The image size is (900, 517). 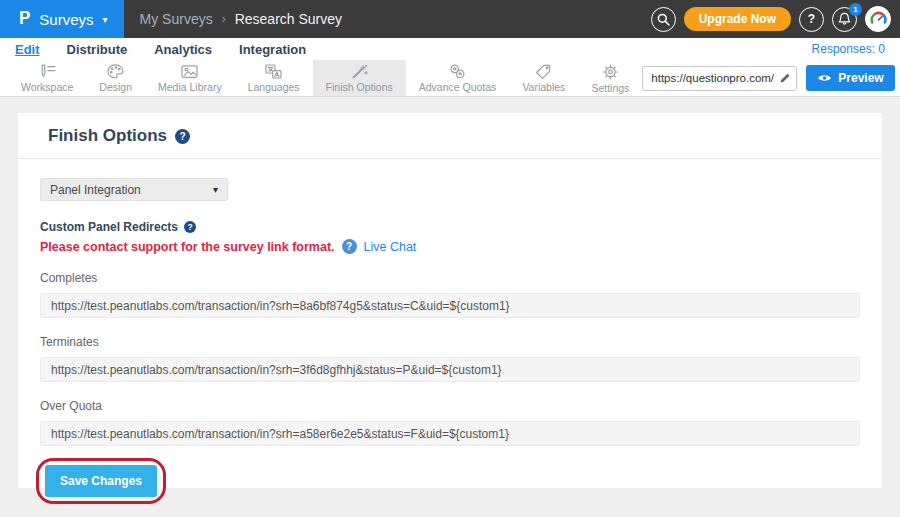 What do you see at coordinates (450, 19) in the screenshot?
I see `topbar: P Surveys ▾ My Surveys › Research Survey…` at bounding box center [450, 19].